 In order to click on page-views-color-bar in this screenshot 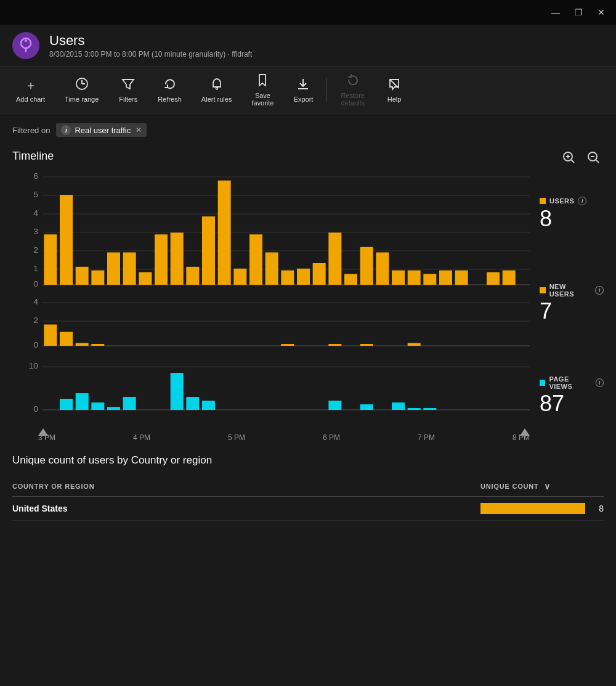, I will do `click(542, 383)`.